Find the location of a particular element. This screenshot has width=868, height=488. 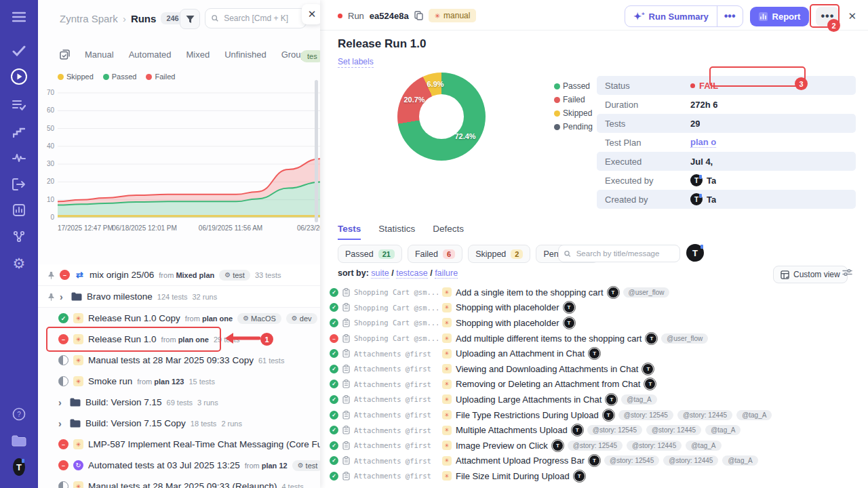

assignee-avatar: T is located at coordinates (695, 253).